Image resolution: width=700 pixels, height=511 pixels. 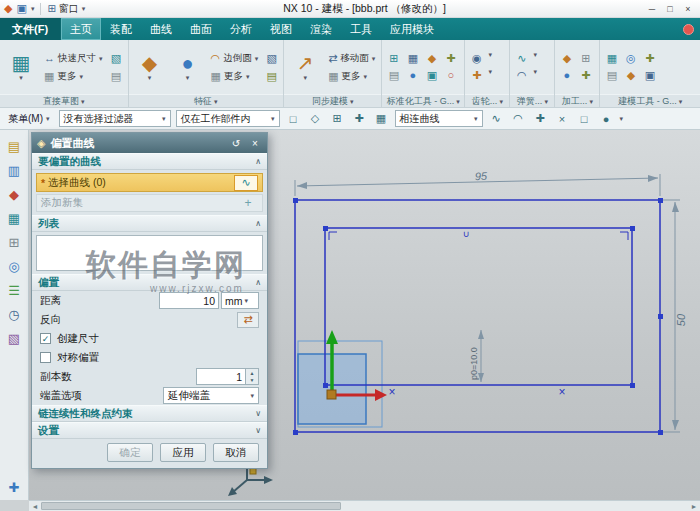 I want to click on standard-tool-icon-4: ✚, so click(x=450, y=58).